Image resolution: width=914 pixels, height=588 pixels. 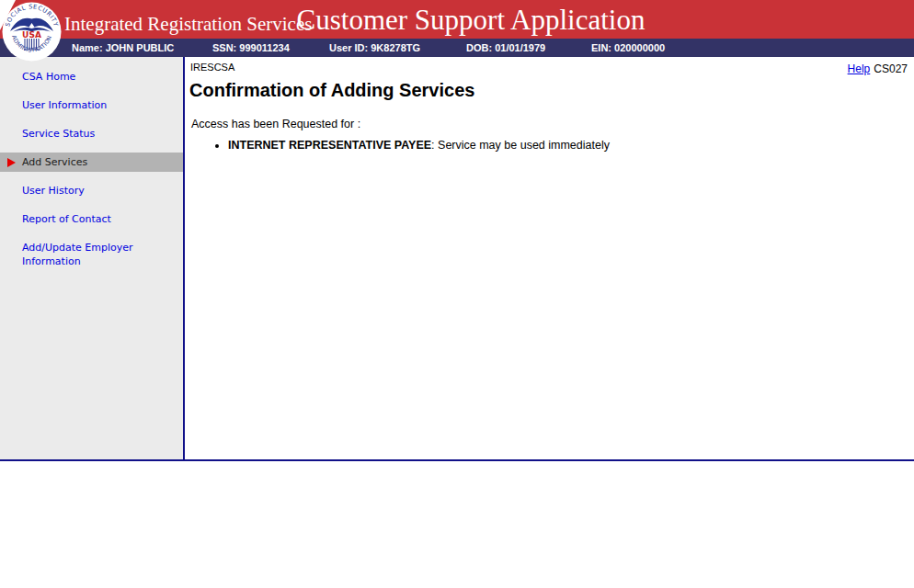 I want to click on help-row: HelpCS027, so click(x=877, y=69).